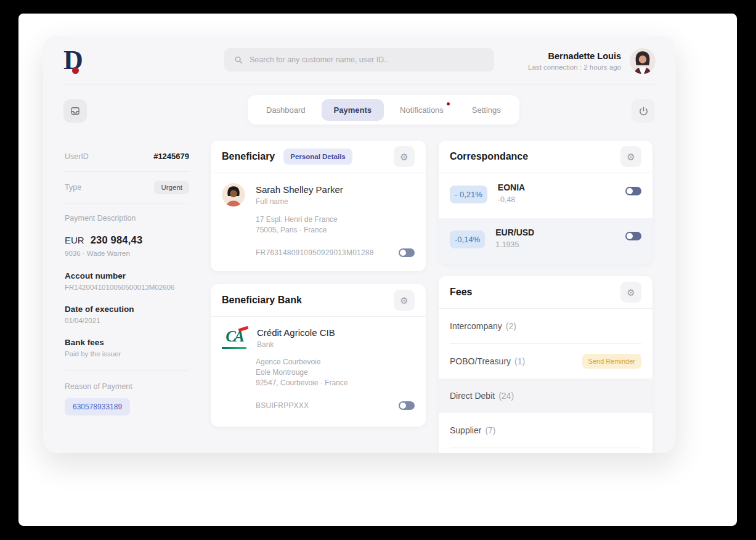 The width and height of the screenshot is (756, 540). What do you see at coordinates (546, 430) in the screenshot?
I see `fee-row-supplier: Supplier (7)` at bounding box center [546, 430].